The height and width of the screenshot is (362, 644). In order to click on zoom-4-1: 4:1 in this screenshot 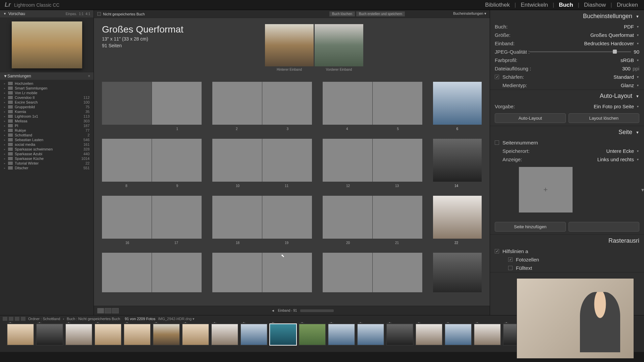, I will do `click(88, 14)`.